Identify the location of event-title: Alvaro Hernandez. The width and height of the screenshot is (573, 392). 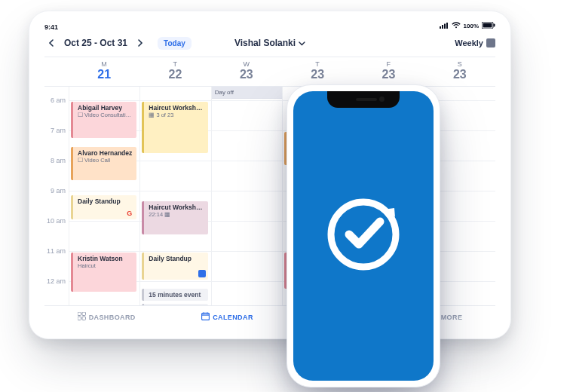
(106, 153).